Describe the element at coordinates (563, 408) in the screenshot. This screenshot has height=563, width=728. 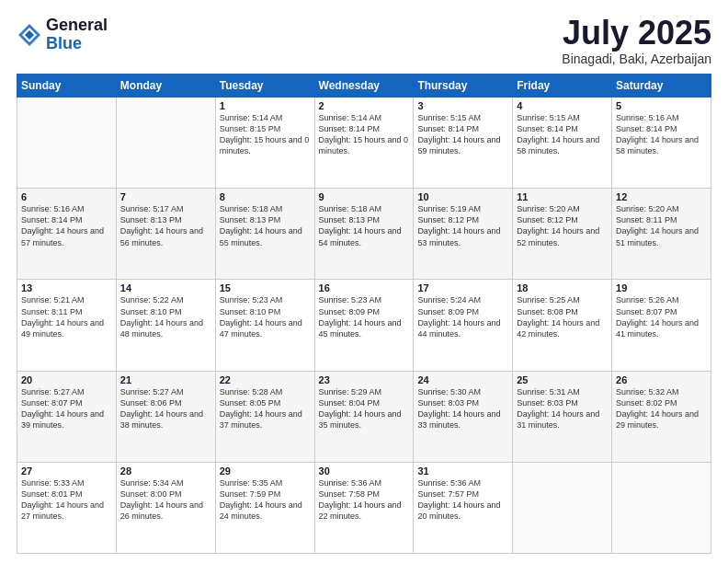
I see `cell-content: Sunrise: 5:31 AMSunset: 8:03 PMDaylight:…` at that location.